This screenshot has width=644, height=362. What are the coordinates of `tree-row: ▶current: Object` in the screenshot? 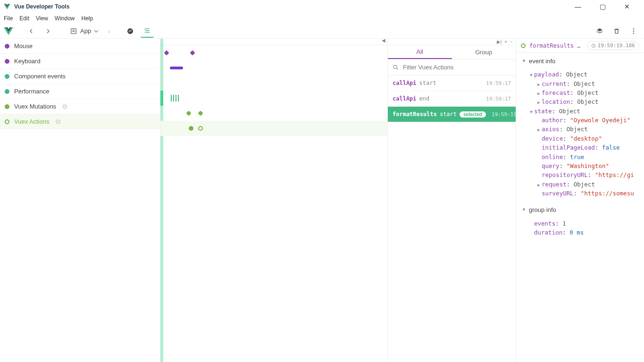 It's located at (586, 84).